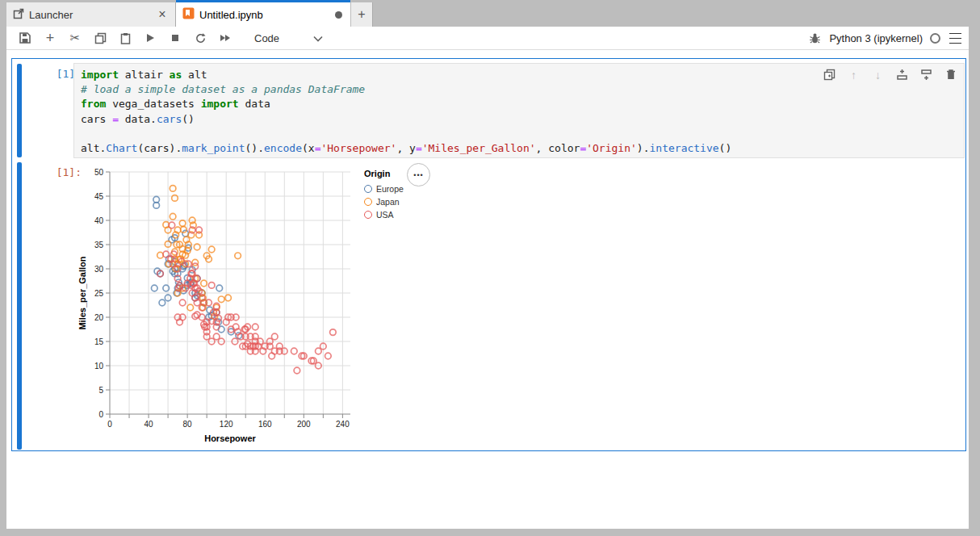 This screenshot has height=536, width=980. I want to click on svg-text: 25, so click(99, 294).